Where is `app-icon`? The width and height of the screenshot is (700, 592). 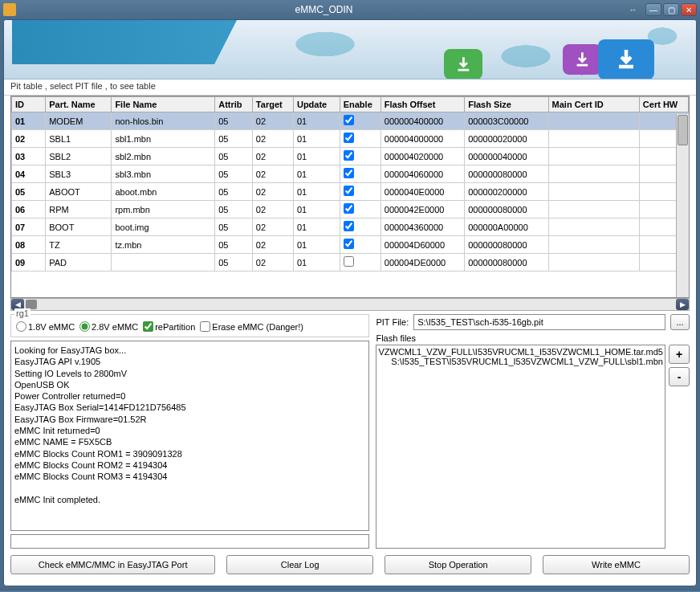
app-icon is located at coordinates (10, 10).